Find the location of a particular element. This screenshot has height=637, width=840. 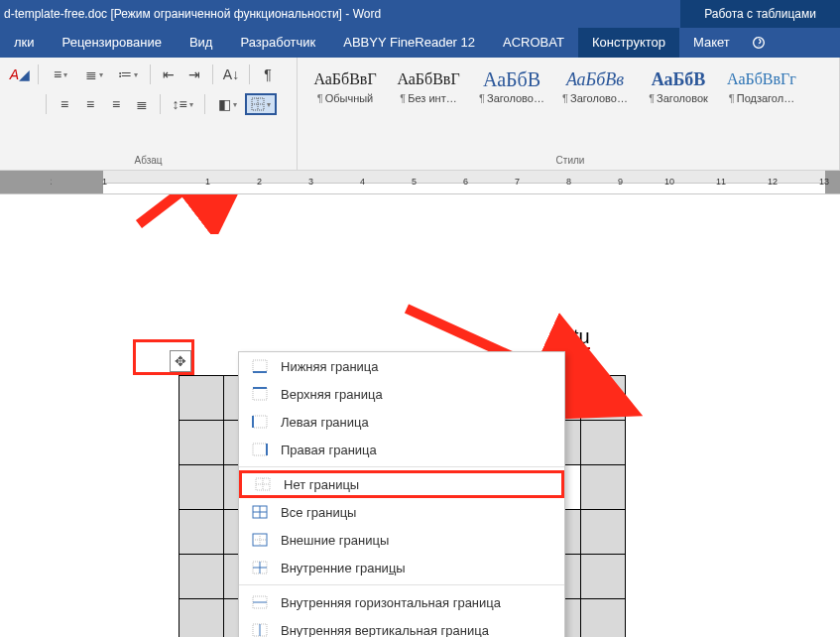

border-left-icon is located at coordinates (260, 422).